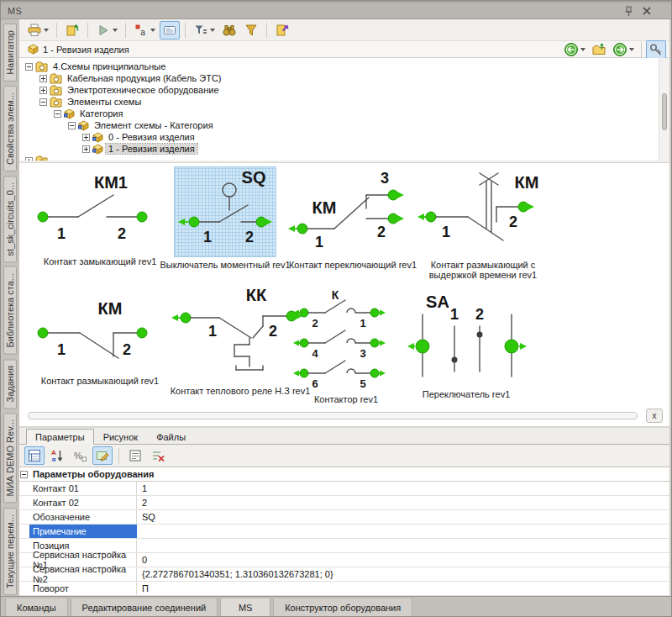  What do you see at coordinates (466, 336) in the screenshot?
I see `selector-switch-symbol: SA 1 2` at bounding box center [466, 336].